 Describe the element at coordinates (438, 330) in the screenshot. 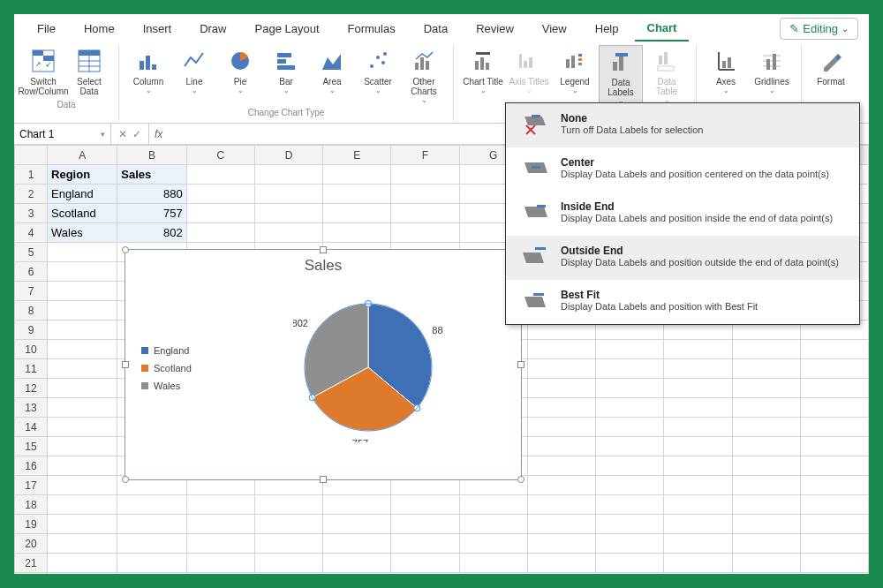

I see `svg-text: 880` at that location.